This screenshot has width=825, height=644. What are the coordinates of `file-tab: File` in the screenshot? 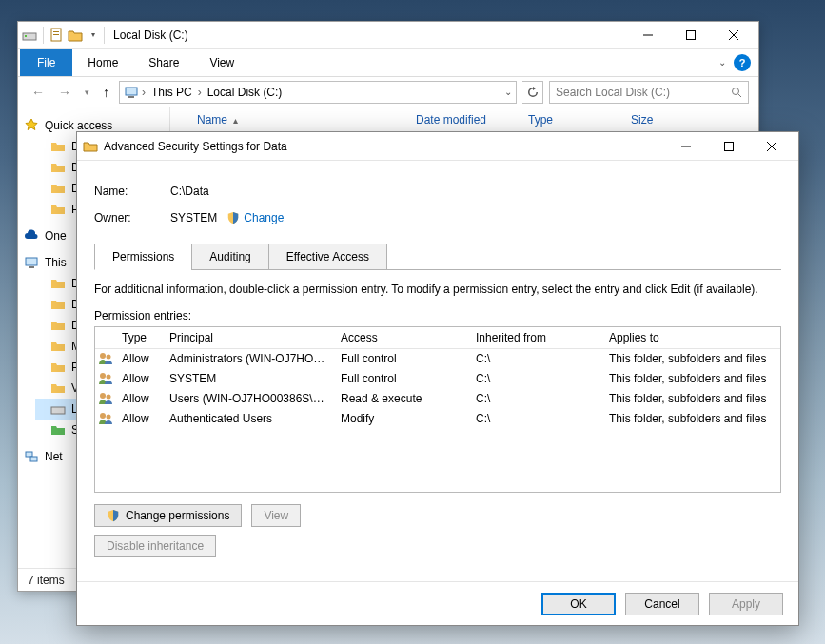 It's located at (46, 63).